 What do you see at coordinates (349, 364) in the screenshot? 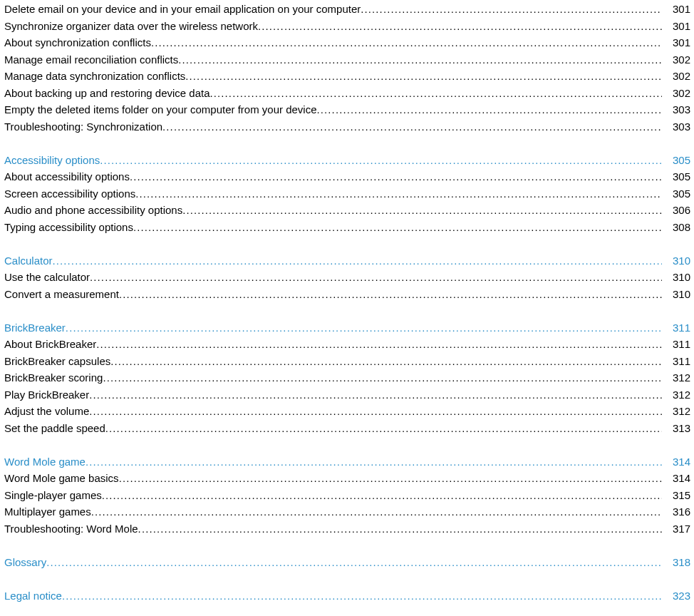
I see `toc-item-row: BrickBreaker capsules311` at bounding box center [349, 364].